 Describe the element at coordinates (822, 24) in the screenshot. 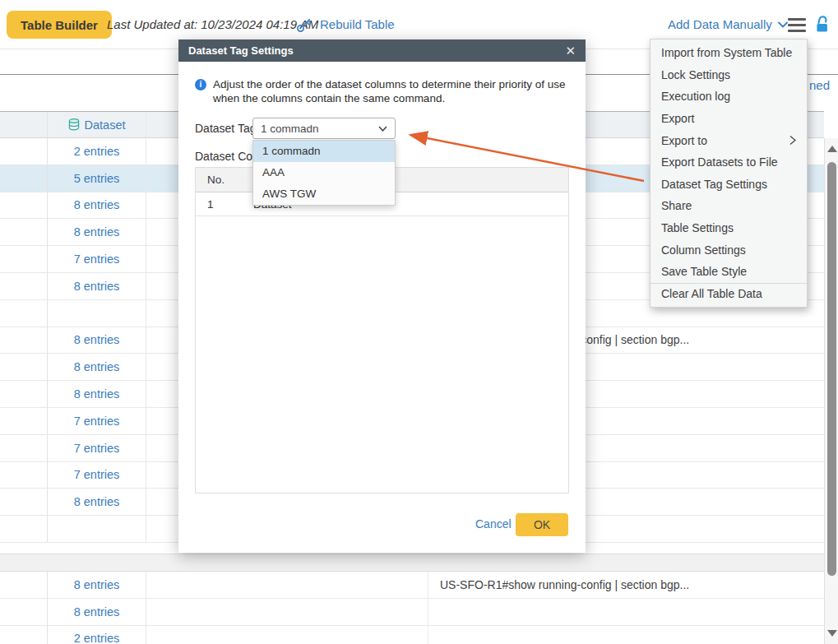

I see `unlock-icon` at that location.